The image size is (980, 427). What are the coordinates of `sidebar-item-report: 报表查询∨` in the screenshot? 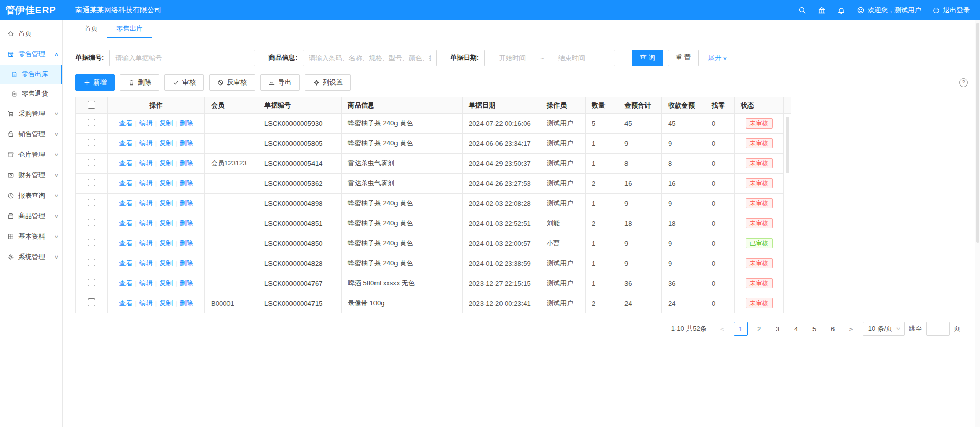 It's located at (31, 196).